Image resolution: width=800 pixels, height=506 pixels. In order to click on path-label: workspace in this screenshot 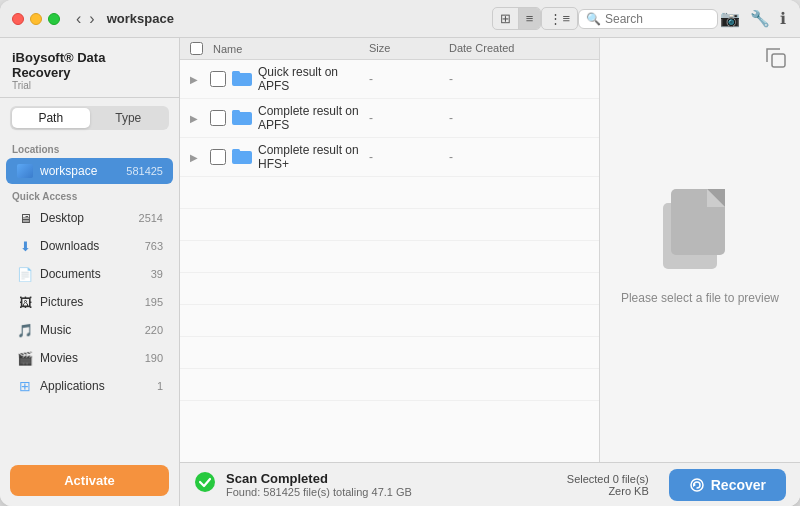, I will do `click(140, 18)`.